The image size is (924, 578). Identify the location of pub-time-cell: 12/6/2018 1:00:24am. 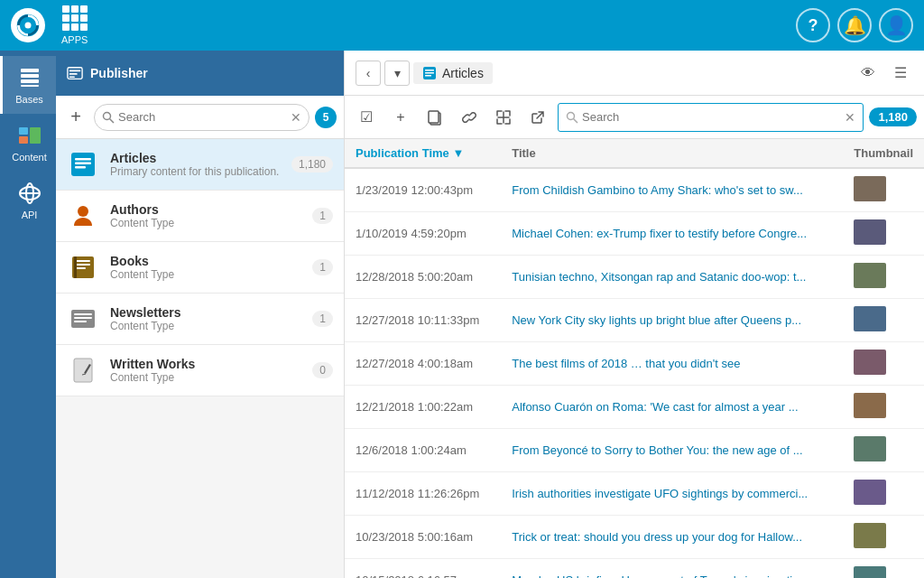
(422, 451).